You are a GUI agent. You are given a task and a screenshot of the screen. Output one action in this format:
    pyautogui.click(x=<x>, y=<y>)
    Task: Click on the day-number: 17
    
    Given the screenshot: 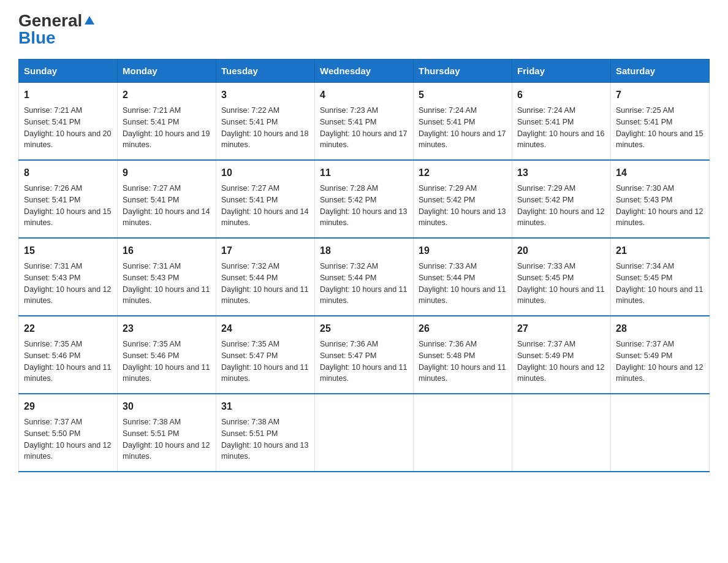 What is the action you would take?
    pyautogui.click(x=265, y=251)
    